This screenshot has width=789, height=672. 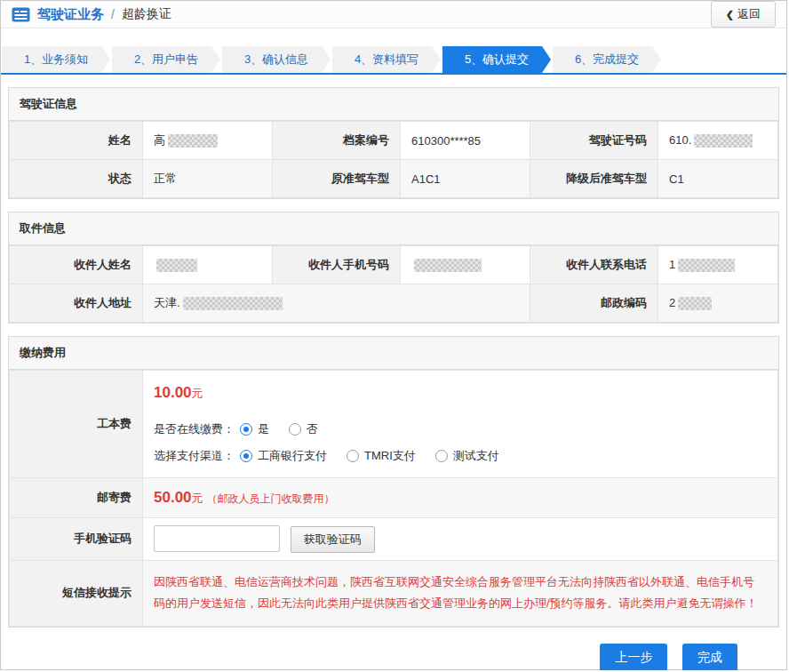 What do you see at coordinates (337, 304) in the screenshot?
I see `address-value: 天津.` at bounding box center [337, 304].